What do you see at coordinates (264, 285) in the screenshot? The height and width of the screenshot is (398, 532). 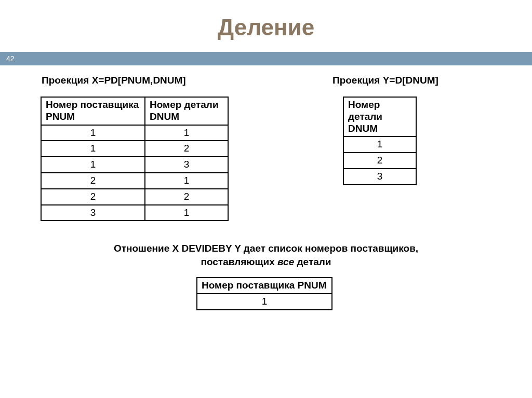 I see `table-result-header-pnum: Номер поставщика PNUM` at bounding box center [264, 285].